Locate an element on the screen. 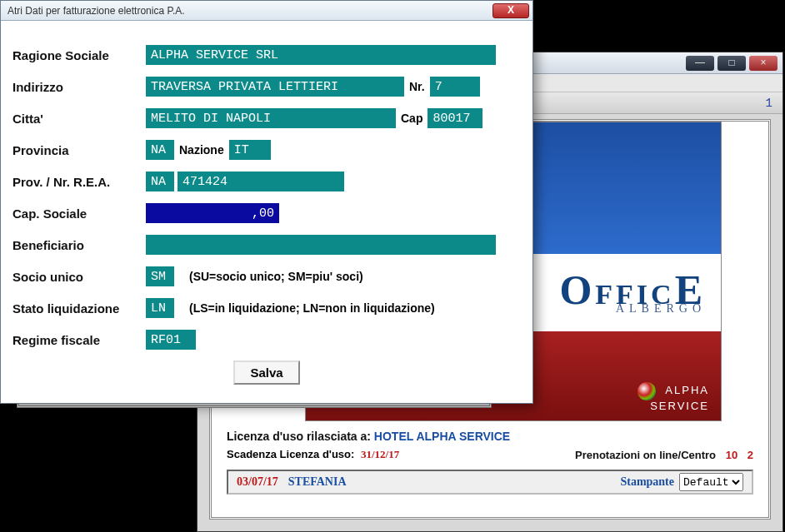 Image resolution: width=785 pixels, height=532 pixels. label-cap-sociale: Cap. Sociale is located at coordinates (79, 213).